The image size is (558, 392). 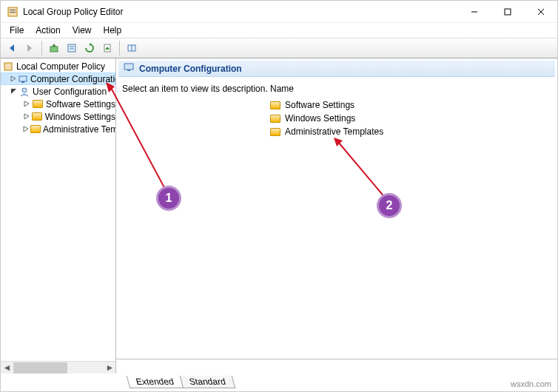 What do you see at coordinates (411, 132) in the screenshot?
I see `list-item: Administrative Templates` at bounding box center [411, 132].